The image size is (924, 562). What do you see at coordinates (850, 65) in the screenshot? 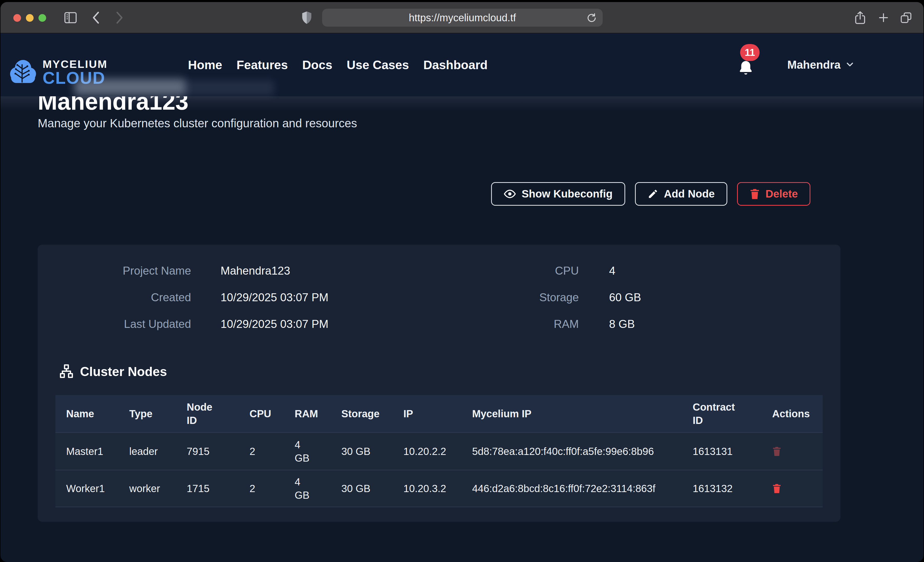
I see `chevron-down-icon` at bounding box center [850, 65].